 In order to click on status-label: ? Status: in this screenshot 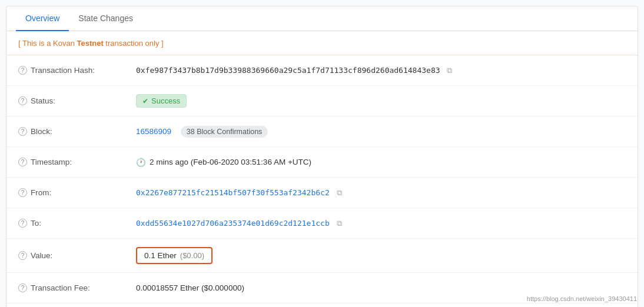, I will do `click(77, 101)`.